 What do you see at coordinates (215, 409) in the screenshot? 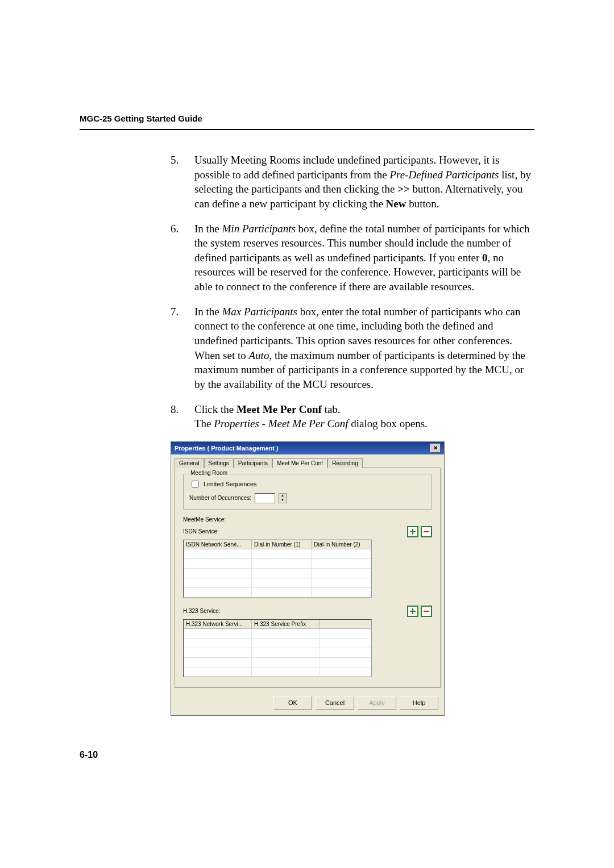
I see `step8-text-a: Click the` at bounding box center [215, 409].